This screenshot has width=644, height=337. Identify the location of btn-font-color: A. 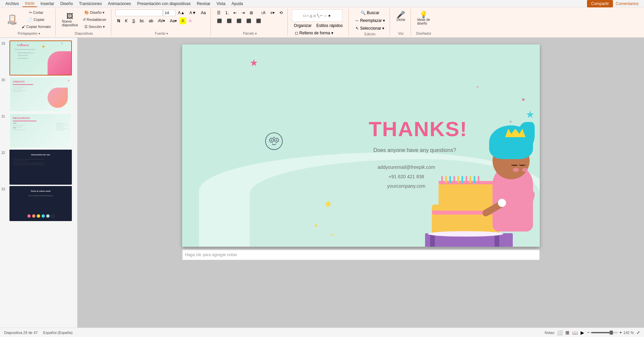
(190, 21).